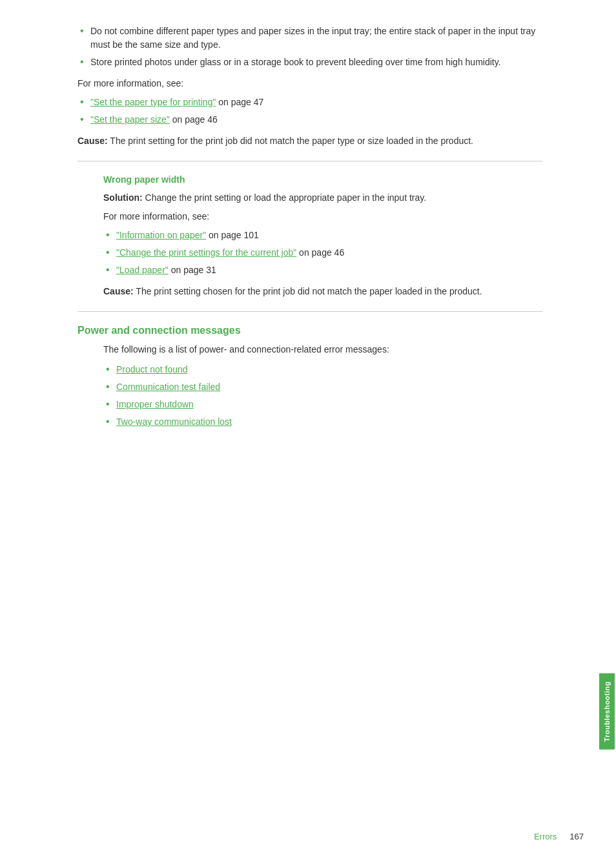 The image size is (616, 853). Describe the element at coordinates (323, 253) in the screenshot. I see `section1-links-list: "Information on paper" on page 101 "Chan…` at that location.